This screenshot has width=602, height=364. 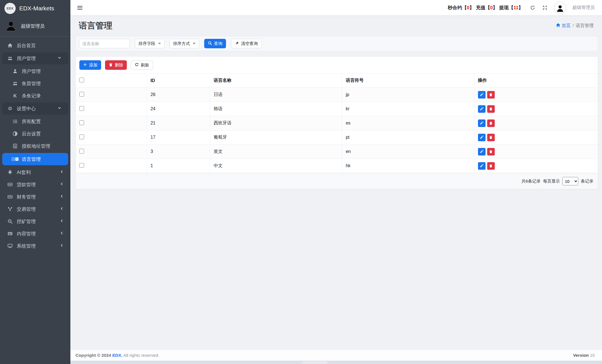 I want to click on footer-brand-link: EDX., so click(x=117, y=355).